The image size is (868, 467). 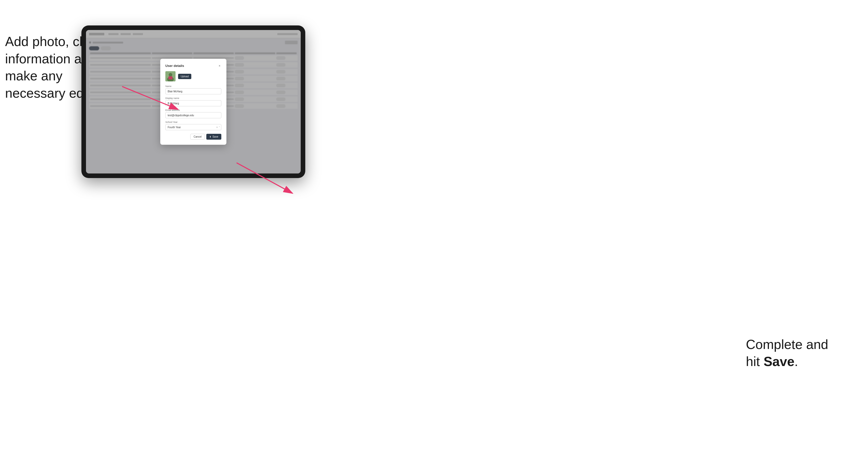 I want to click on cancel-button: Cancel, so click(x=197, y=137).